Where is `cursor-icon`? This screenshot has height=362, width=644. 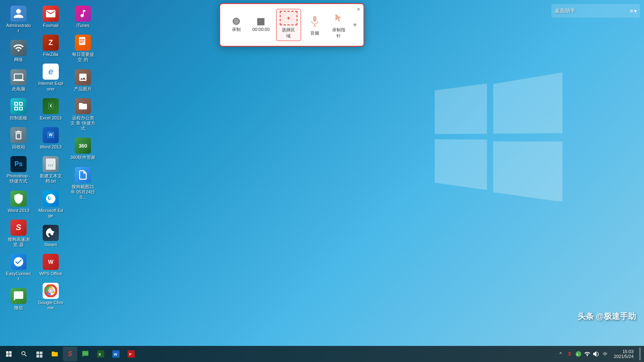
cursor-icon is located at coordinates (339, 18).